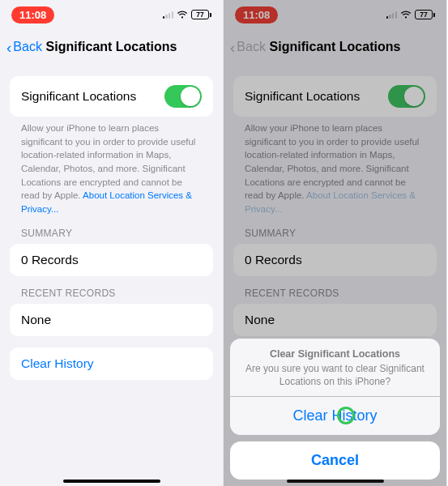 The width and height of the screenshot is (448, 486). I want to click on sheet-cancel-label: Cancel, so click(335, 460).